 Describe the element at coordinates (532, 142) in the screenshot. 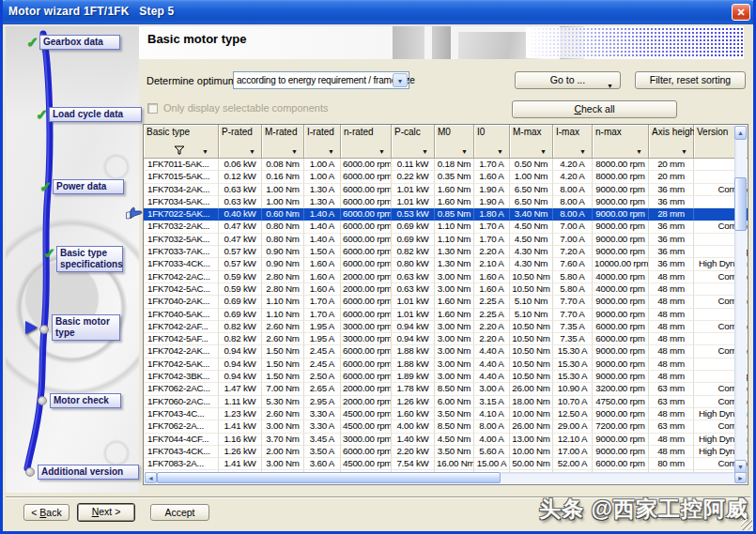

I see `header-cell-m_max: M-max▼` at that location.